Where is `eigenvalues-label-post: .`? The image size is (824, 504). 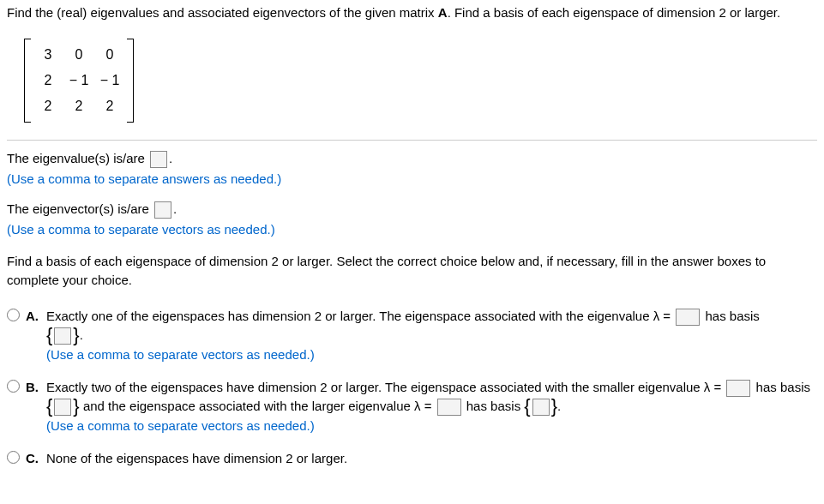
eigenvalues-label-post: . is located at coordinates (171, 158).